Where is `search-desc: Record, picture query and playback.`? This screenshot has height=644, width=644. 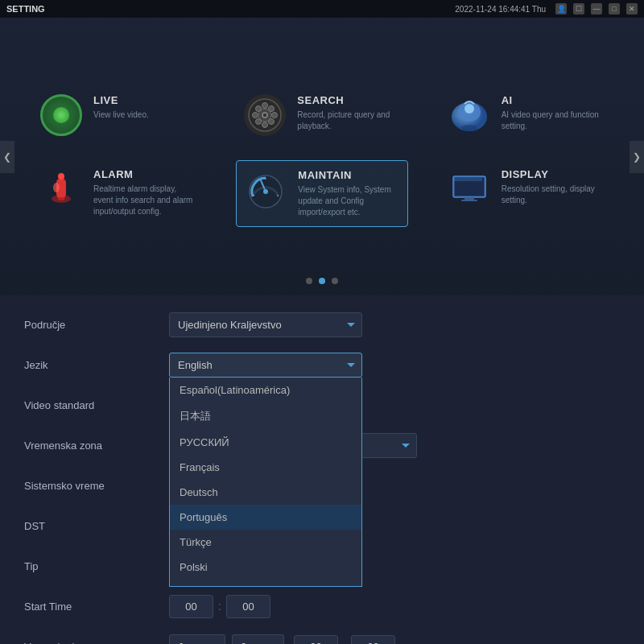 search-desc: Record, picture query and playback. is located at coordinates (348, 121).